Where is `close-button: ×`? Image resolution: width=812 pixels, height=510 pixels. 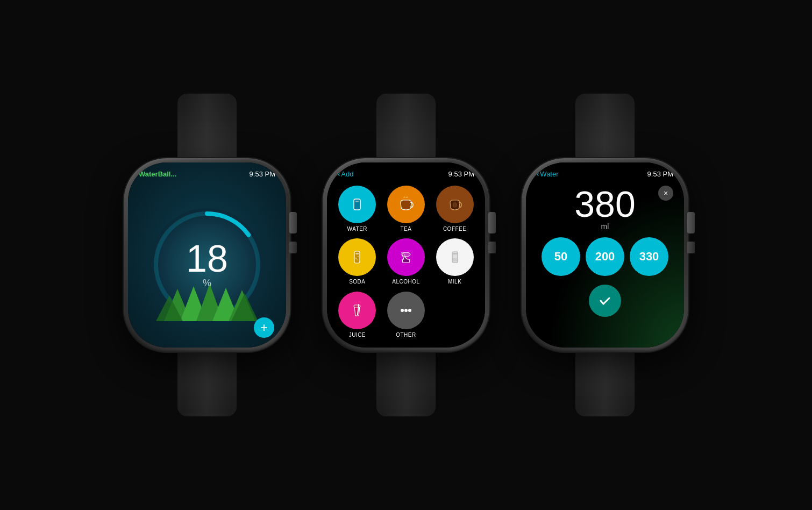 close-button: × is located at coordinates (666, 193).